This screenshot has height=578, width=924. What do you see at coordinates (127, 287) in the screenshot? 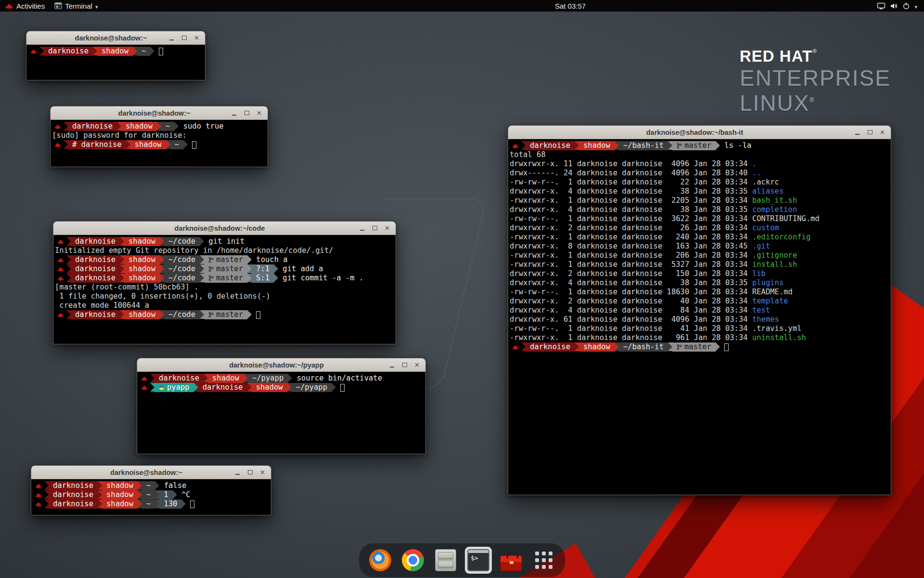
I see `output-text: [master (root-commit) 50bcb63] .` at bounding box center [127, 287].